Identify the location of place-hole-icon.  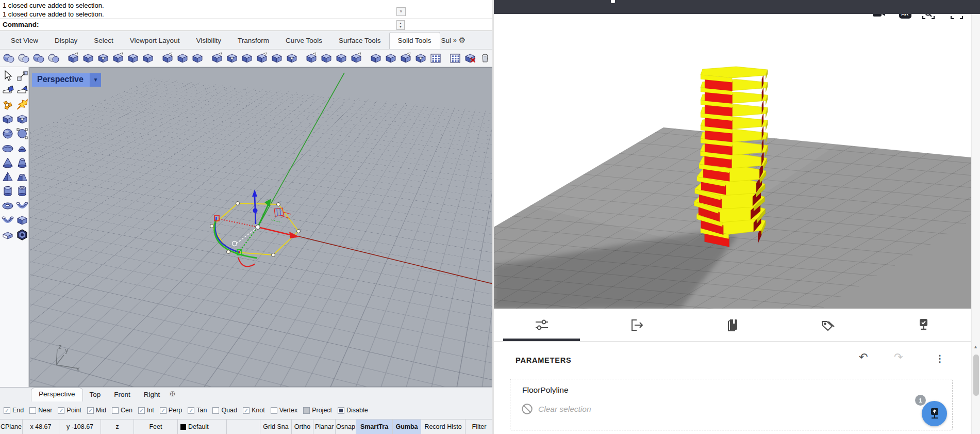
(406, 58).